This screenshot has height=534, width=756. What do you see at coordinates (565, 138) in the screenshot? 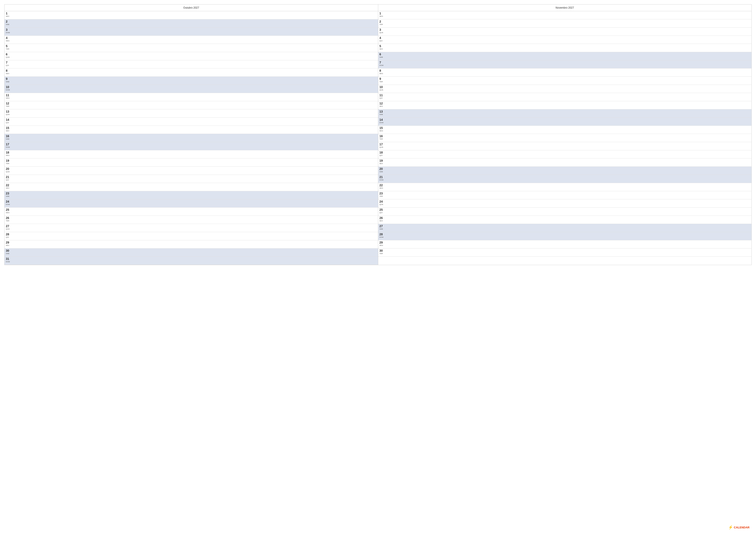
I see `day-row: 16TER` at bounding box center [565, 138].